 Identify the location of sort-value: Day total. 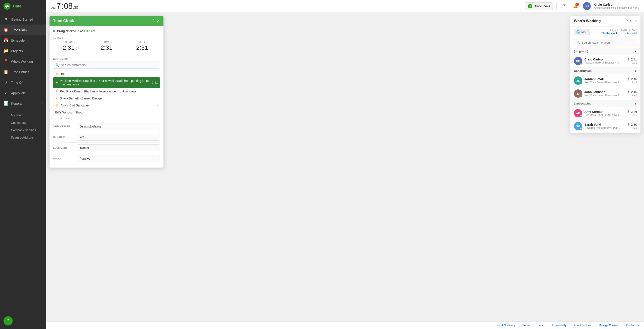
(632, 33).